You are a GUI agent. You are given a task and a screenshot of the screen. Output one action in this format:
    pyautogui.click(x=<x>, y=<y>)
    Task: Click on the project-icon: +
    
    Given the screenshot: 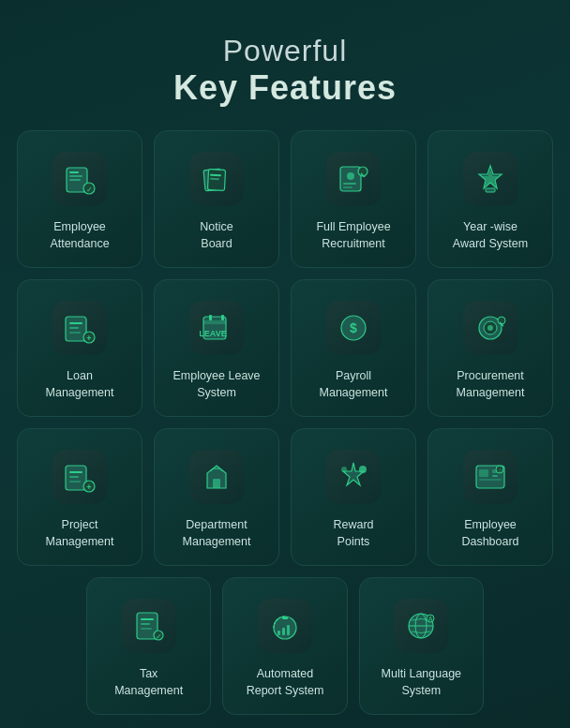 What is the action you would take?
    pyautogui.click(x=80, y=477)
    